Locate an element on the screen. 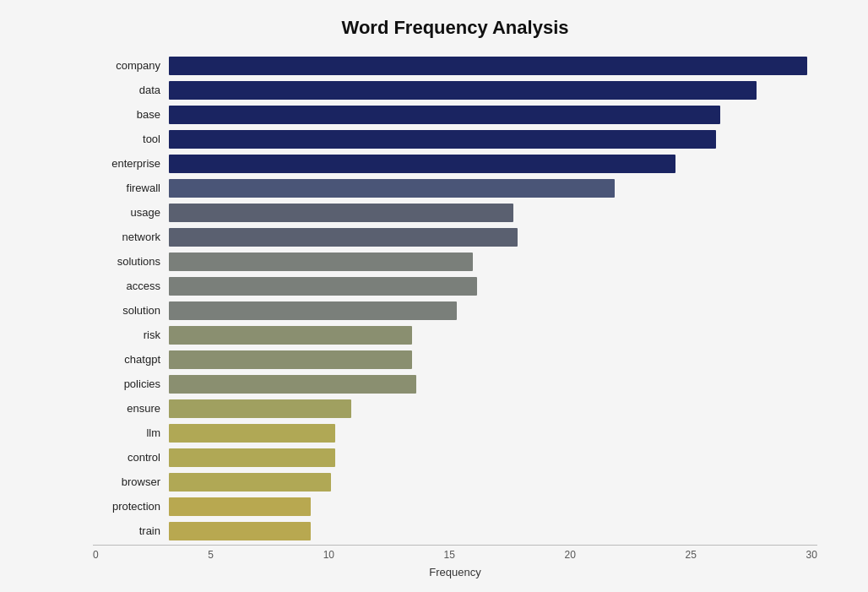 The height and width of the screenshot is (592, 868). chart-title: Word Frequency Analysis is located at coordinates (455, 28).